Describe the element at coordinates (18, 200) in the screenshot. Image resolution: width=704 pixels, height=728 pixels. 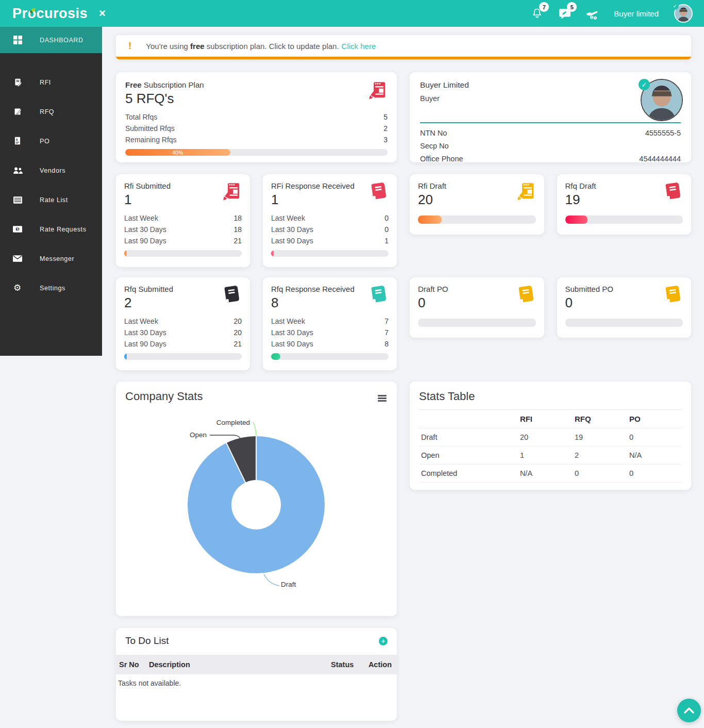
I see `list-icon` at that location.